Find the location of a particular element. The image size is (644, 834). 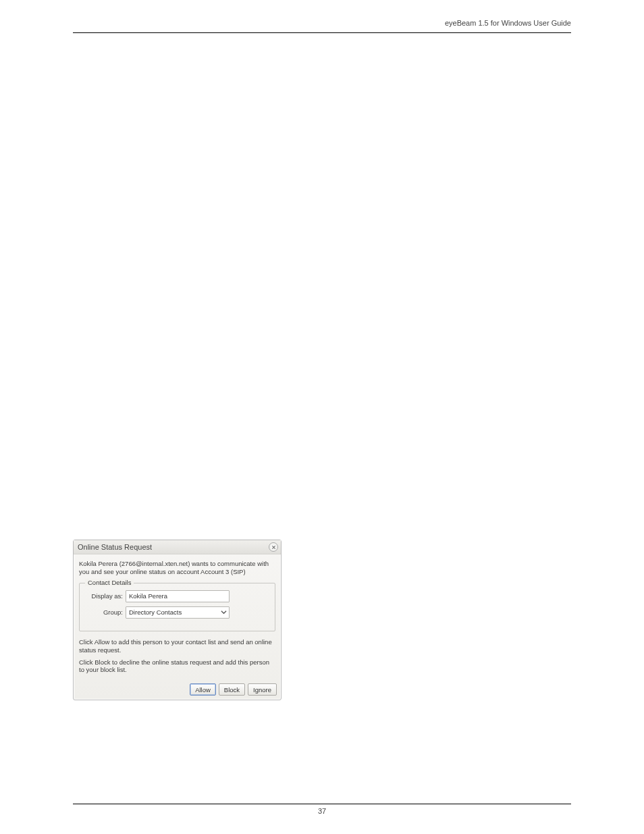

close-icon is located at coordinates (274, 547).